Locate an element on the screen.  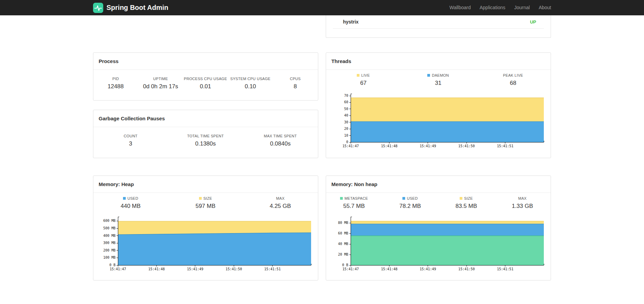
svg-text: 10 is located at coordinates (346, 136).